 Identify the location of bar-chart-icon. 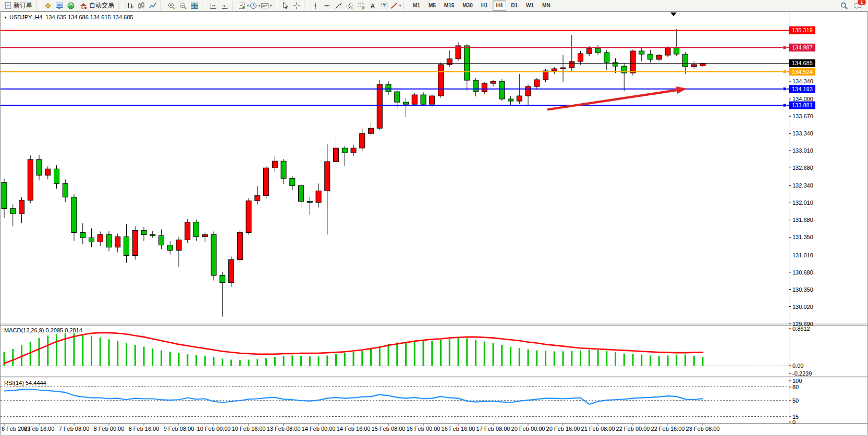
(130, 6).